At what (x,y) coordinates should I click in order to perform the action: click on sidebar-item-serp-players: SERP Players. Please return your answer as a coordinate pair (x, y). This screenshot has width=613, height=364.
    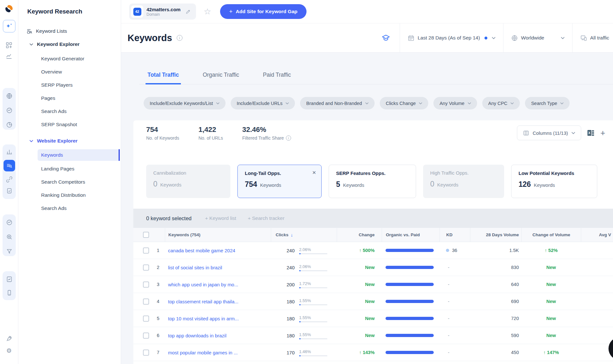
    Looking at the image, I should click on (69, 85).